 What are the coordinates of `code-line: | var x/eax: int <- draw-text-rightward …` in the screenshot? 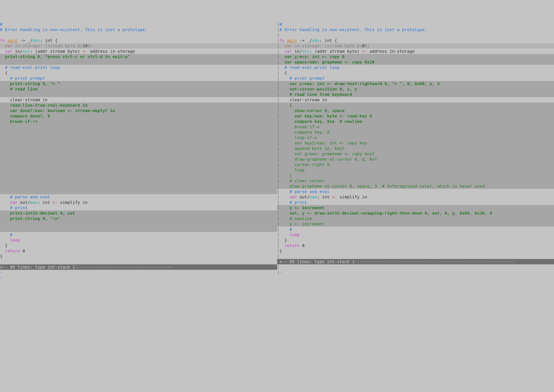 It's located at (416, 84).